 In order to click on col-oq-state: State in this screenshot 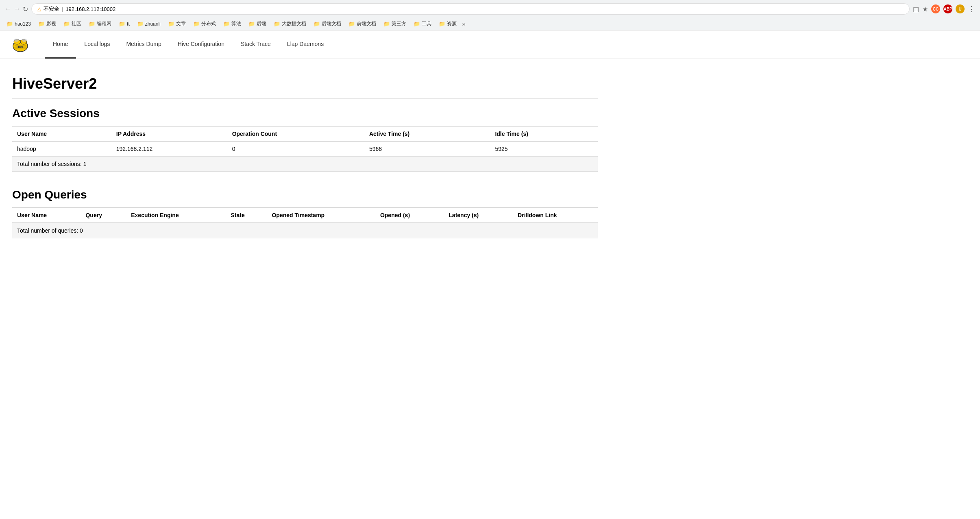, I will do `click(246, 216)`.